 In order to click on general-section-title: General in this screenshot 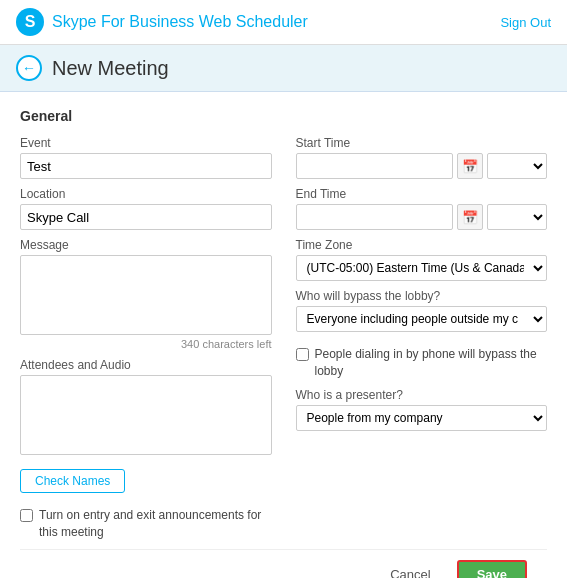, I will do `click(284, 116)`.